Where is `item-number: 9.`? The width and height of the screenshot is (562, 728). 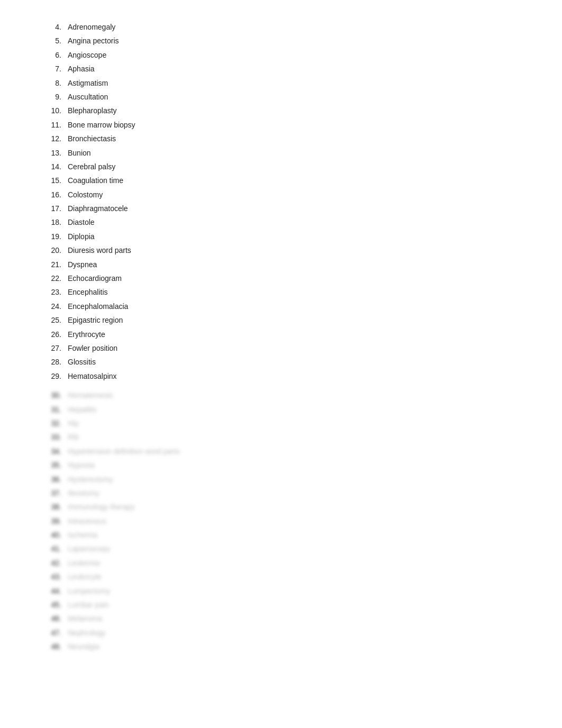
item-number: 9. is located at coordinates (55, 97).